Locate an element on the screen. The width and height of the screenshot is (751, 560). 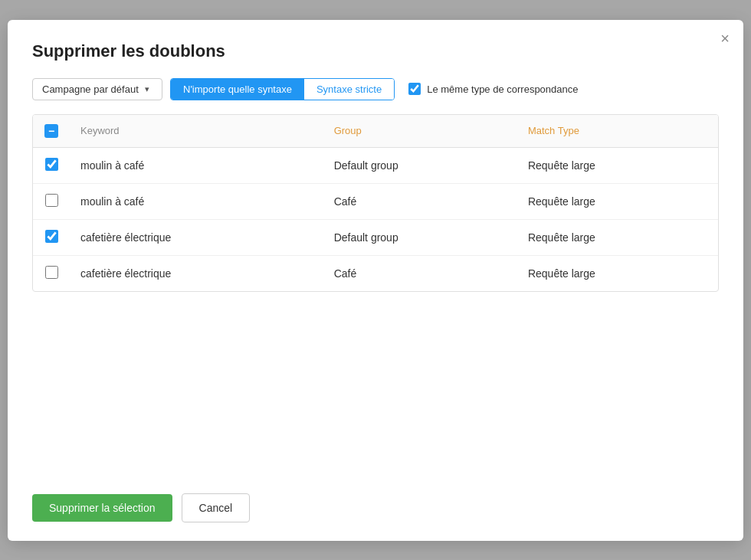
syntax-toggle-group: N'importe quelle syntaxe Syntaxe stricte is located at coordinates (282, 89).